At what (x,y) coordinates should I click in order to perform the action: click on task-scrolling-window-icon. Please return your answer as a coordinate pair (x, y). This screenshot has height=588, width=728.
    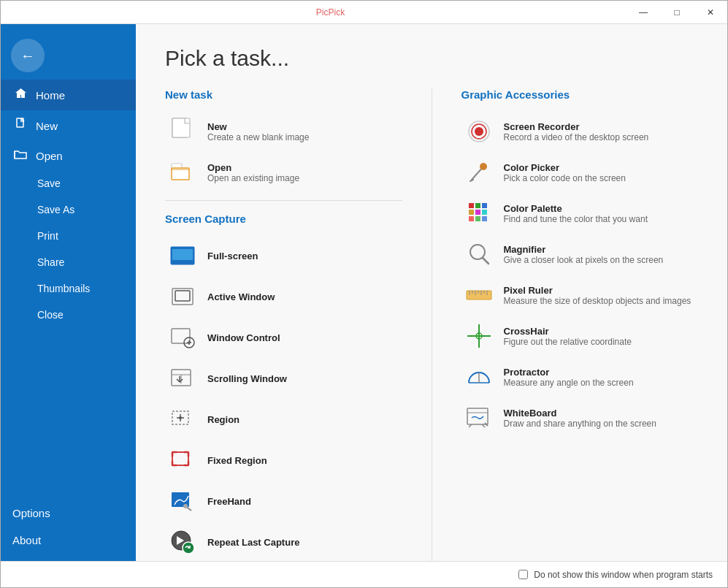
    Looking at the image, I should click on (183, 378).